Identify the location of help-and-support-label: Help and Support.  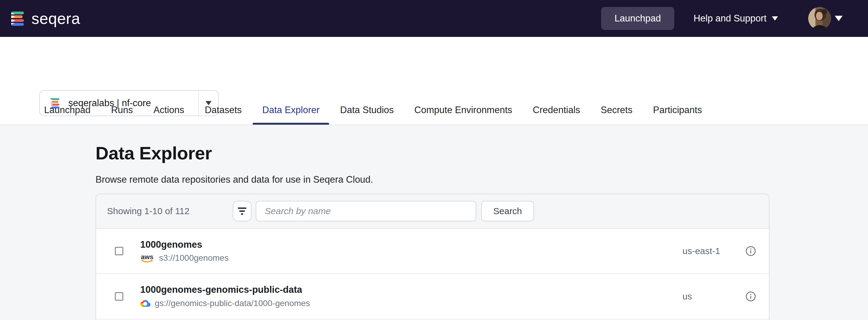
(730, 19).